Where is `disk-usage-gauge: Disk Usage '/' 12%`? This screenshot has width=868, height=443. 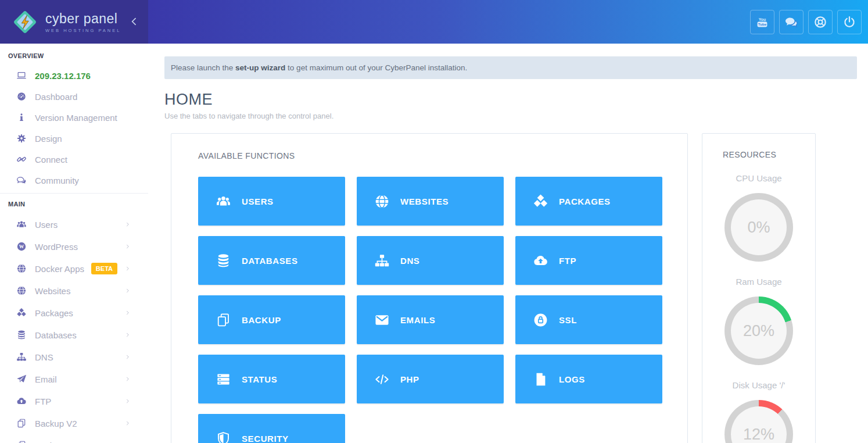 disk-usage-gauge: Disk Usage '/' 12% is located at coordinates (759, 412).